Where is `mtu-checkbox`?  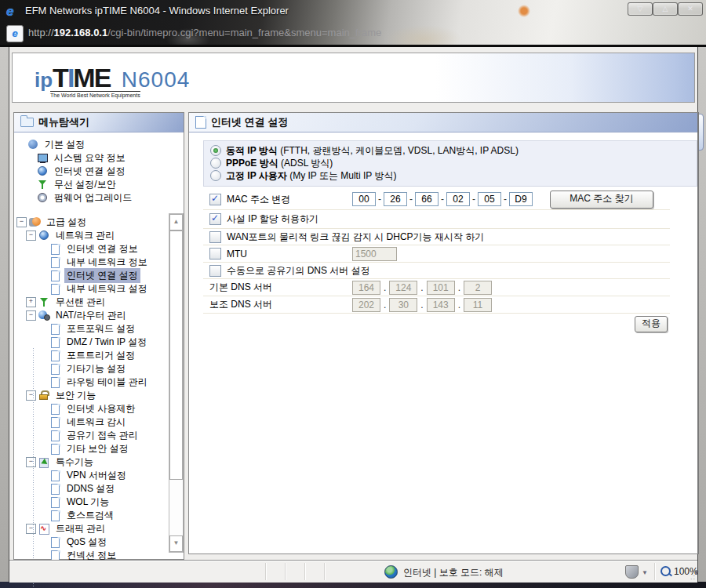 mtu-checkbox is located at coordinates (215, 254).